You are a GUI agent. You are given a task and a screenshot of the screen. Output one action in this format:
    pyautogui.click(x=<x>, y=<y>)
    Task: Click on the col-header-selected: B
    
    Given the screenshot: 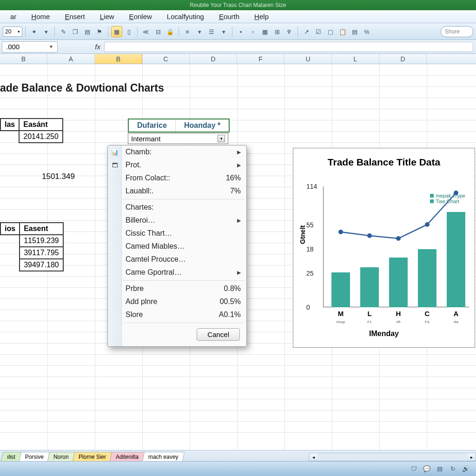 What is the action you would take?
    pyautogui.click(x=119, y=59)
    